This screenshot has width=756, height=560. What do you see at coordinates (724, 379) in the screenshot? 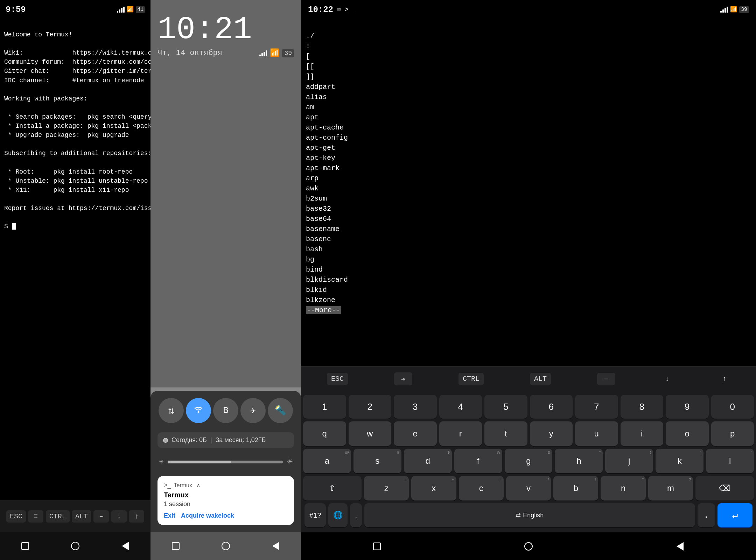
I see `extra-up: ↑` at bounding box center [724, 379].